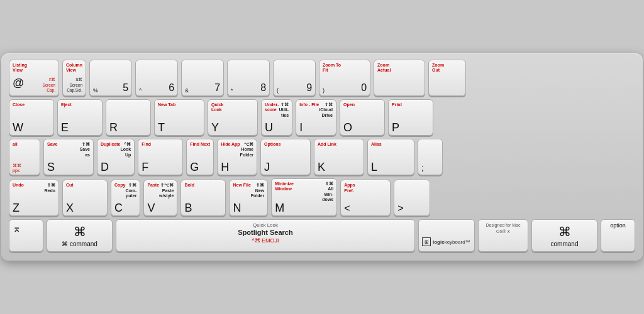 The height and width of the screenshot is (314, 644). Describe the element at coordinates (447, 78) in the screenshot. I see `key-zoom-out: ZoomOut` at that location.